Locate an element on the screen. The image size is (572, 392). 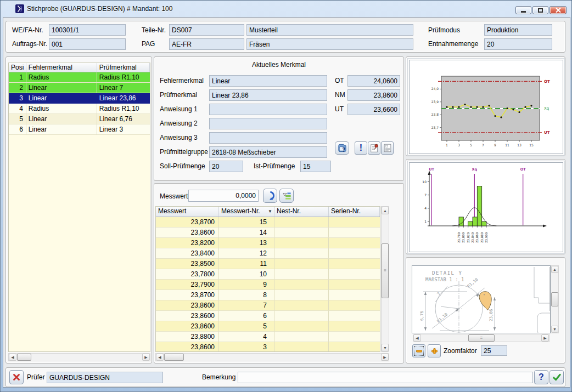
measurement-row: 23,850011 is located at coordinates (268, 264).